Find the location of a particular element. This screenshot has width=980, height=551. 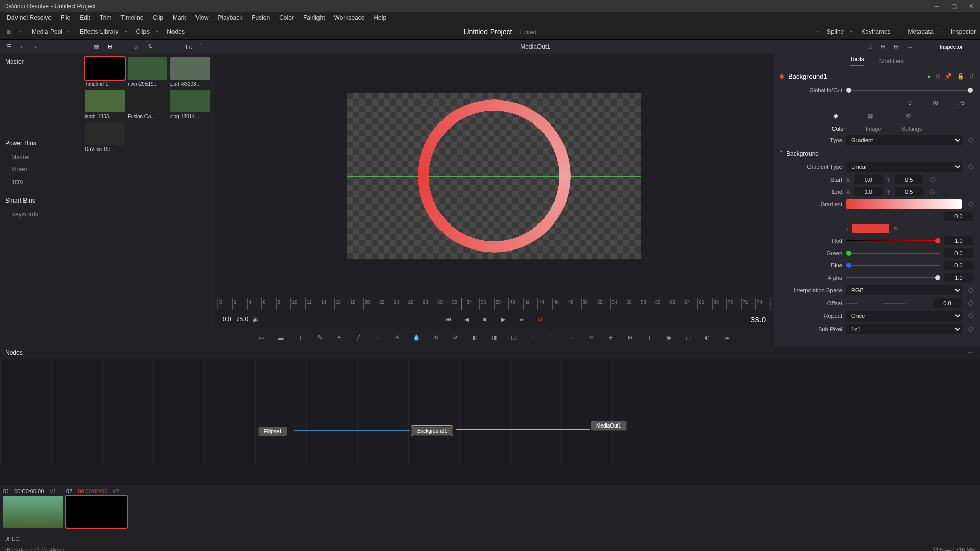

chevron-down-icon: ˅ is located at coordinates (201, 47).